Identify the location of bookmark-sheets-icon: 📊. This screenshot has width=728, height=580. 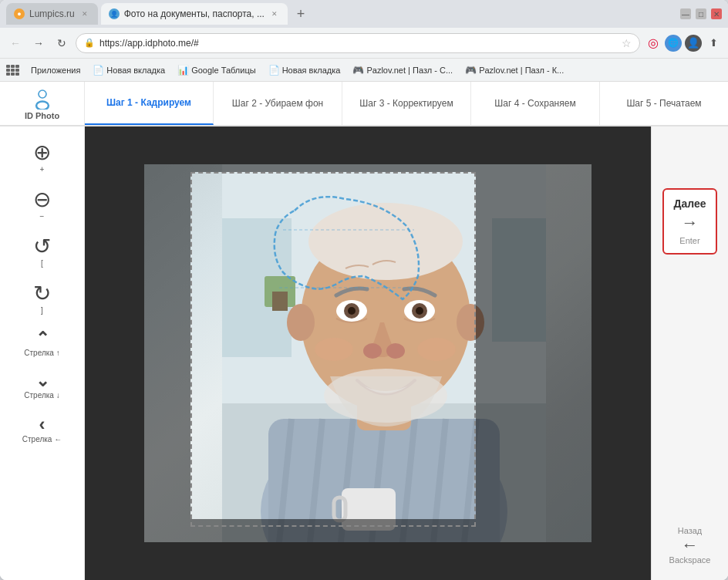
(184, 70).